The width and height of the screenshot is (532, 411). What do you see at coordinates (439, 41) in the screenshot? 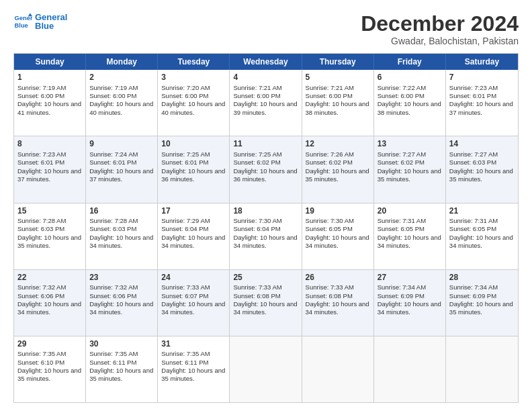
I see `subtitle: Gwadar, Balochistan, Pakistan` at bounding box center [439, 41].